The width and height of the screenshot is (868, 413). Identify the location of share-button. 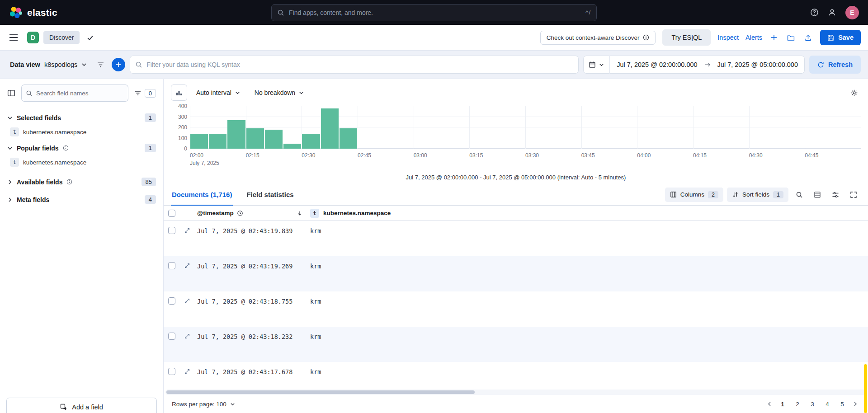
(808, 38).